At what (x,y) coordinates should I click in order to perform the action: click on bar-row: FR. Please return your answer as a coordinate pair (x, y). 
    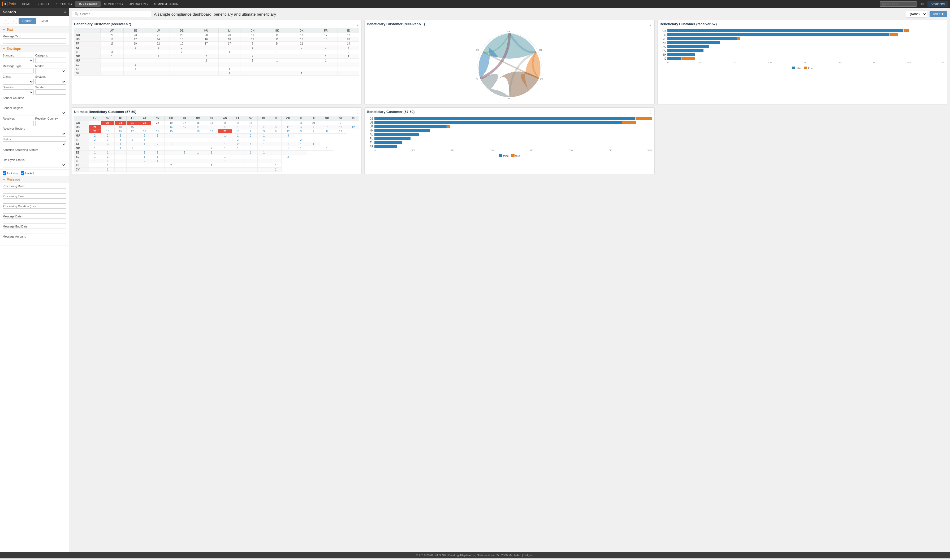
    Looking at the image, I should click on (802, 35).